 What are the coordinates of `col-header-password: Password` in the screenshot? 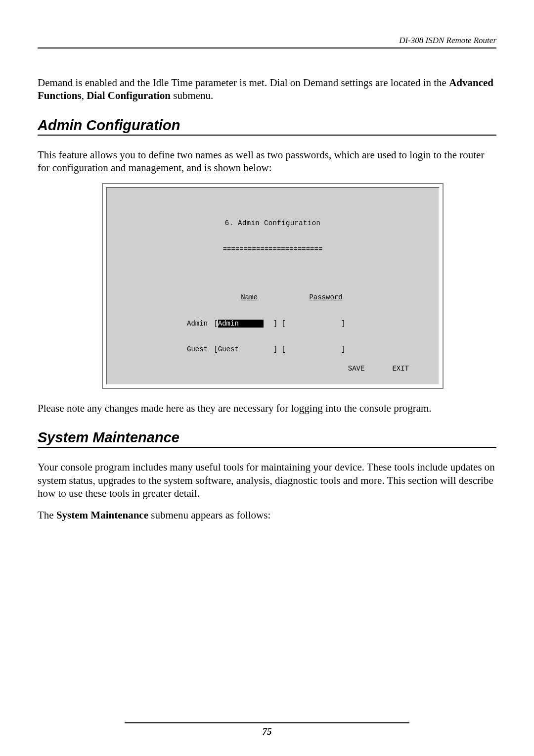 It's located at (326, 298).